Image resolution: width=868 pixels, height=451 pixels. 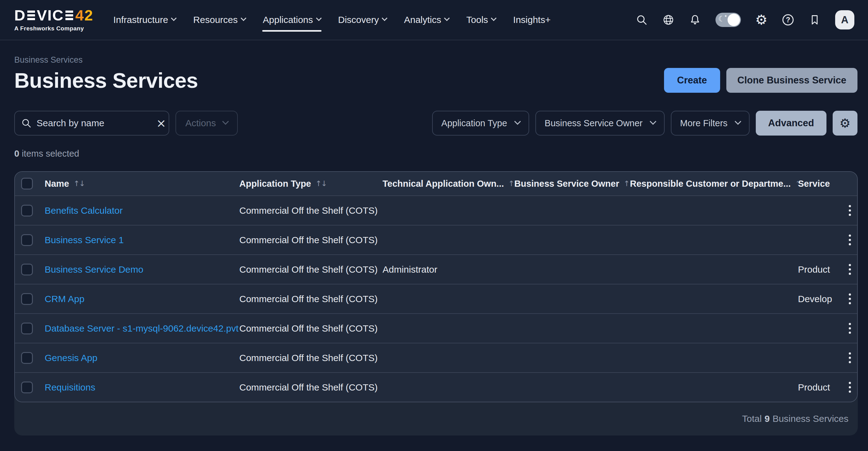 I want to click on business-service-link: CRM App, so click(x=64, y=299).